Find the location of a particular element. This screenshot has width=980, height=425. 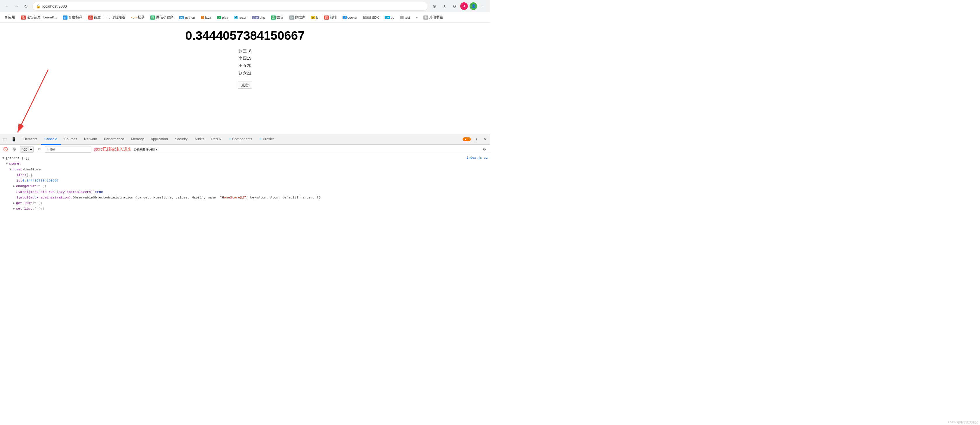

bookmark-test: T test is located at coordinates (405, 18).